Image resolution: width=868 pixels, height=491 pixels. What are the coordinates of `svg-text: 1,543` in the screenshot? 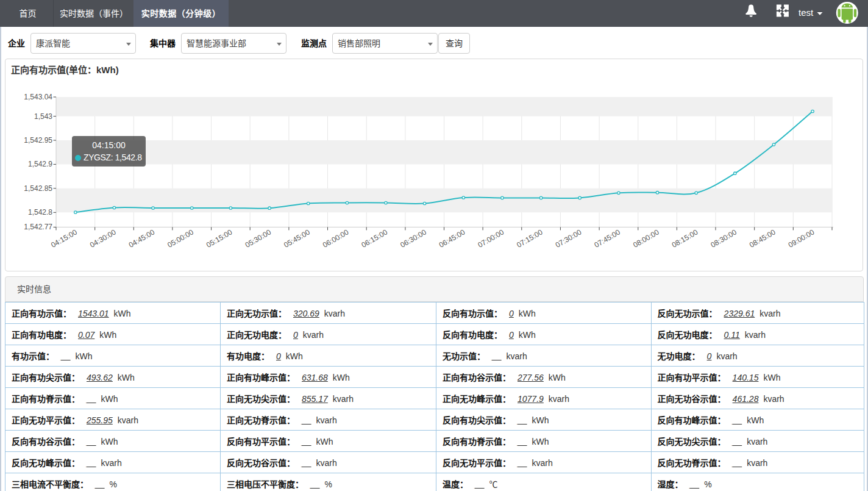 It's located at (43, 116).